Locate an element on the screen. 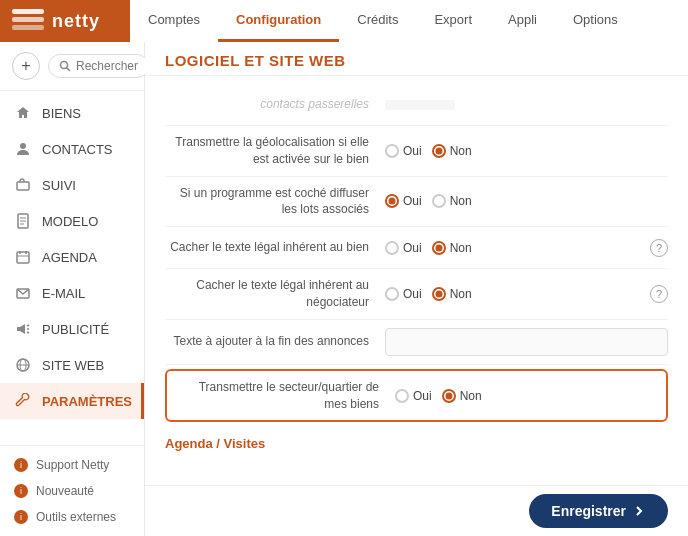 The width and height of the screenshot is (688, 536). radio-oui-label-tb: Oui is located at coordinates (412, 248).